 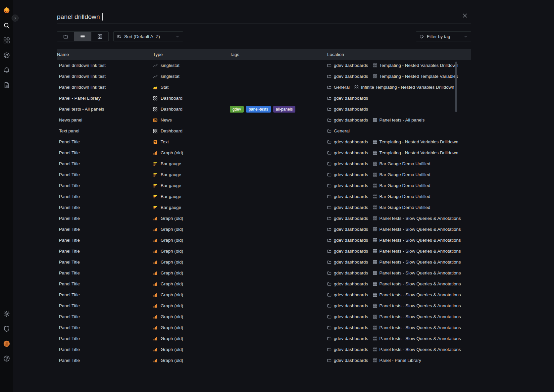 What do you see at coordinates (264, 142) in the screenshot?
I see `table-row: Panel Title Text gdev dashboardsTemplati…` at bounding box center [264, 142].